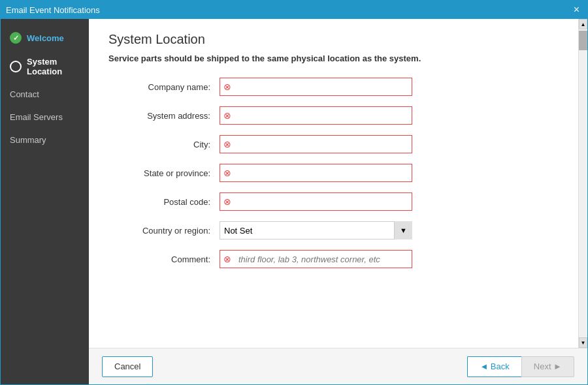  Describe the element at coordinates (333, 144) in the screenshot. I see `field-row-city: City: ⊗` at that location.